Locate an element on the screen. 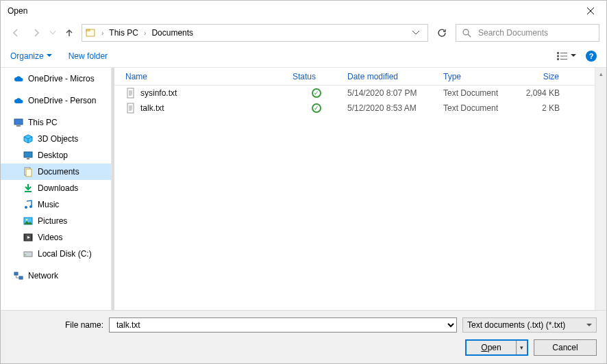 This screenshot has width=607, height=364. scroll-up-icon: ▴ is located at coordinates (601, 74).